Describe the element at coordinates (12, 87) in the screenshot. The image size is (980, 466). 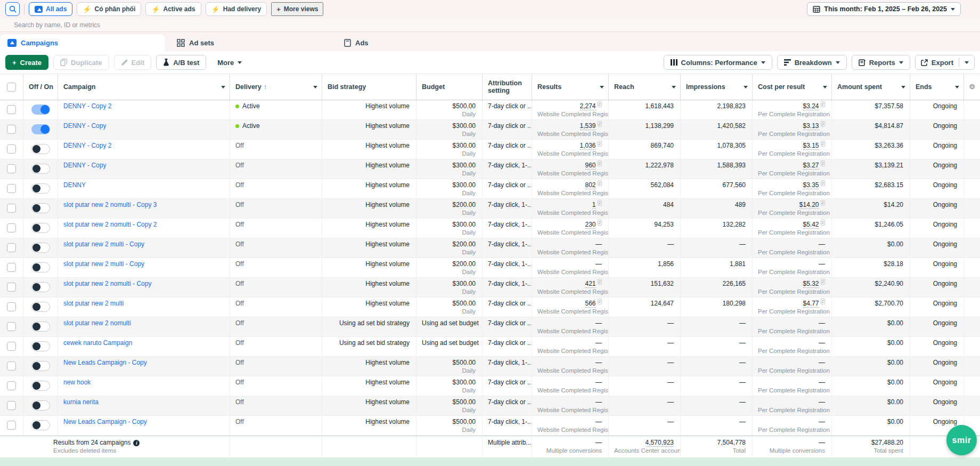
I see `select-all-checkbox` at that location.